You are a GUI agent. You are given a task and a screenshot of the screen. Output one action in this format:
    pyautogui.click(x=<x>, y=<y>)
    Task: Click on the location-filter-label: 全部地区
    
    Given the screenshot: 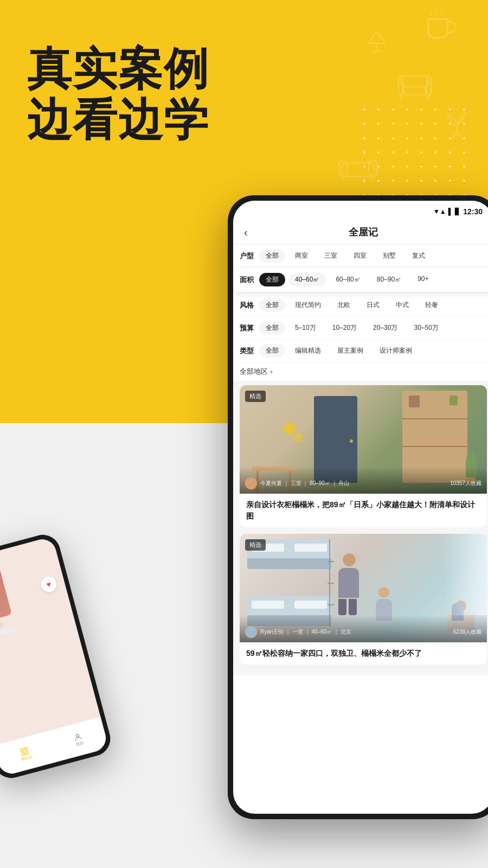 What is the action you would take?
    pyautogui.click(x=254, y=372)
    